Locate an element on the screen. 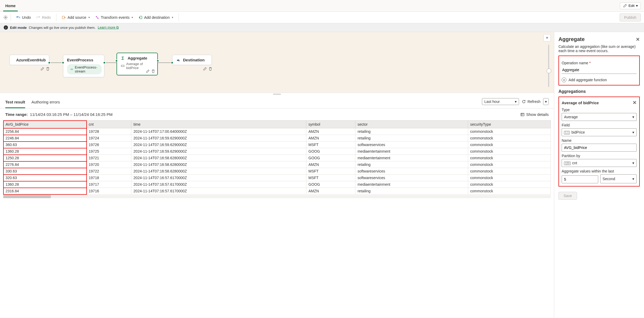 The width and height of the screenshot is (644, 318). sigma-icon is located at coordinates (123, 58).